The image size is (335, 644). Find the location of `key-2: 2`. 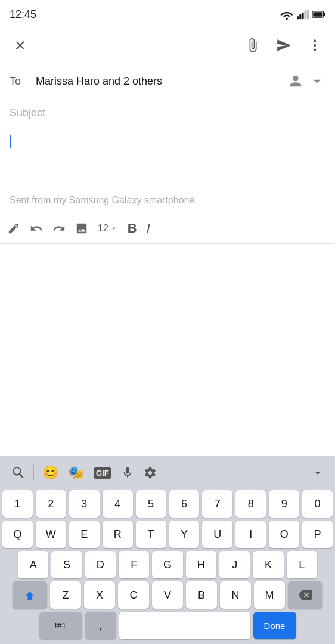

key-2: 2 is located at coordinates (51, 504).